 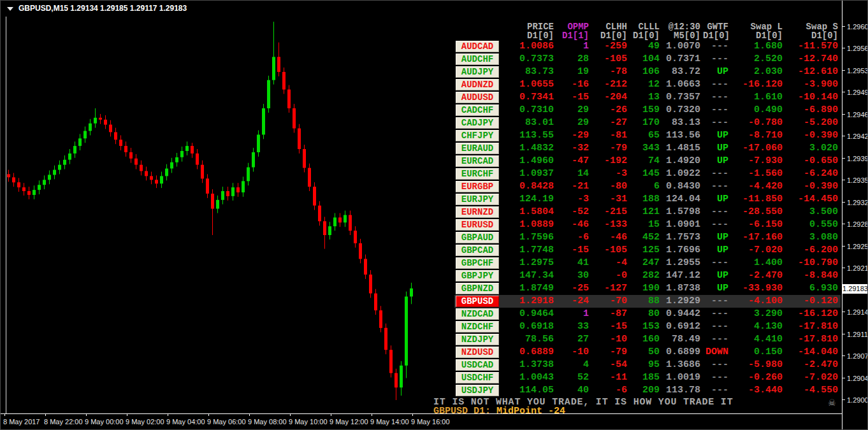 What do you see at coordinates (813, 276) in the screenshot?
I see `quote-cell: -8.840` at bounding box center [813, 276].